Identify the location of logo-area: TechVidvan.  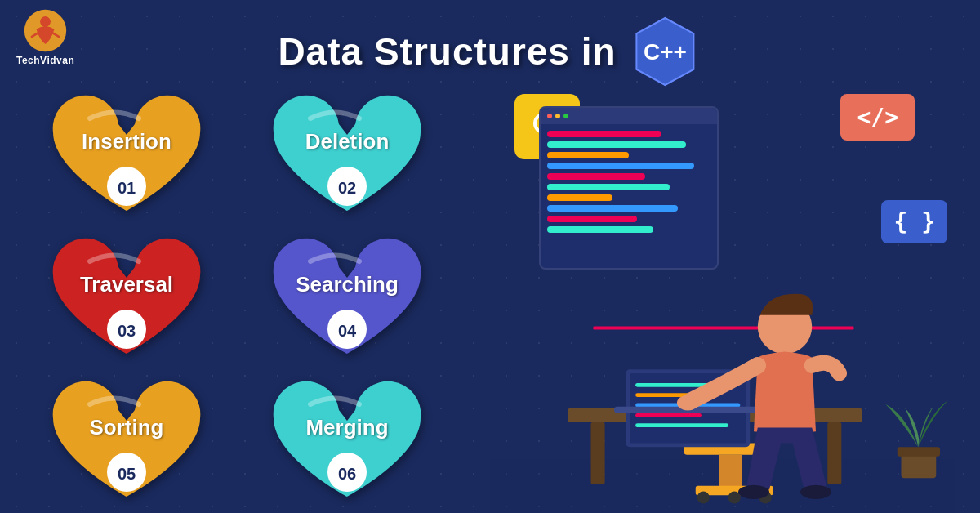
(46, 38).